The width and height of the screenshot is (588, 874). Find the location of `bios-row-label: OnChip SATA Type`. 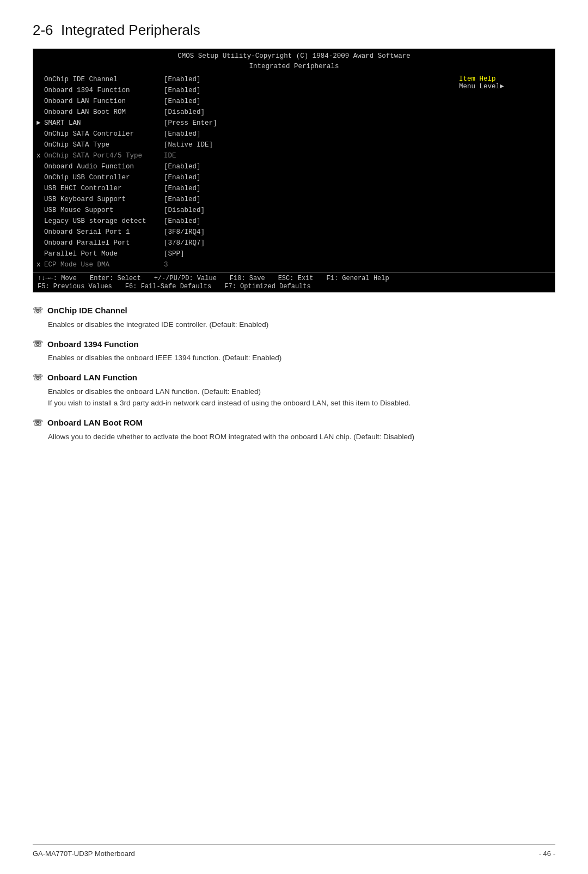

bios-row-label: OnChip SATA Type is located at coordinates (104, 145).